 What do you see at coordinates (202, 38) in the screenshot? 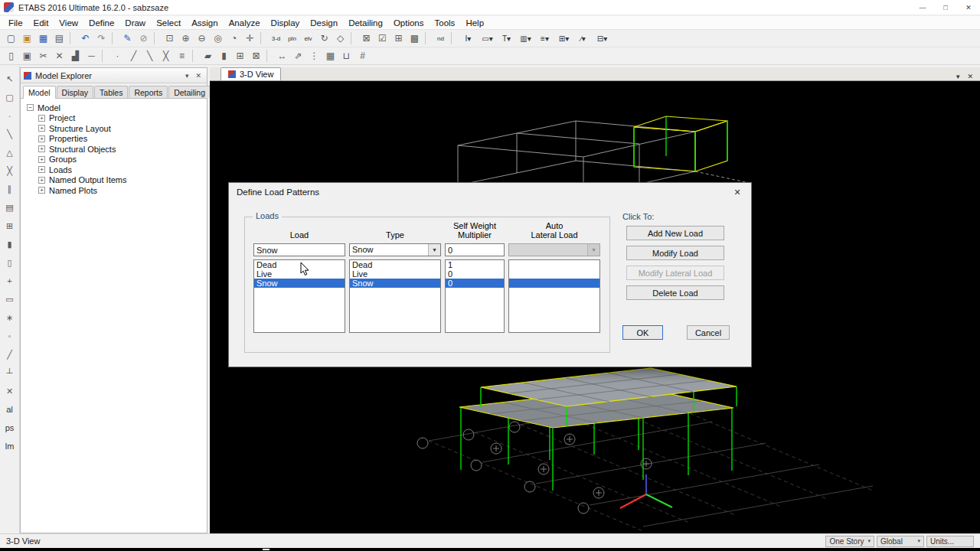
I see `zoom-out-icon: ⊖` at bounding box center [202, 38].